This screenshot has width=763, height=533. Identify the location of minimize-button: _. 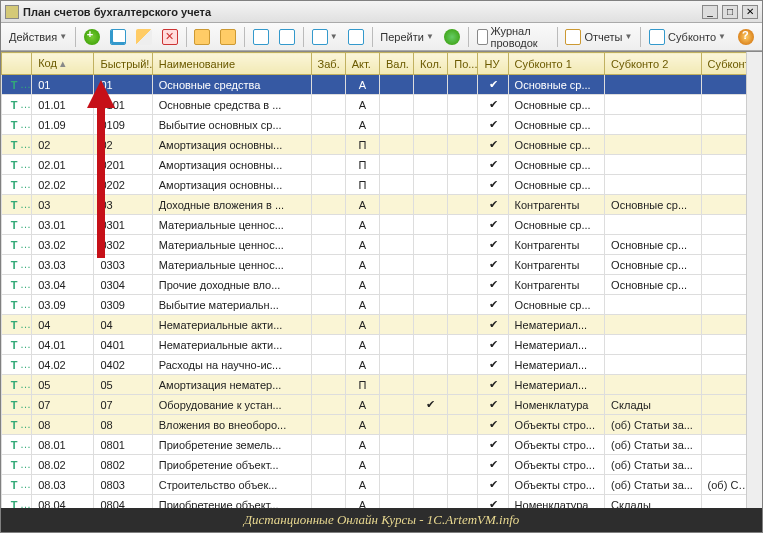
(710, 12).